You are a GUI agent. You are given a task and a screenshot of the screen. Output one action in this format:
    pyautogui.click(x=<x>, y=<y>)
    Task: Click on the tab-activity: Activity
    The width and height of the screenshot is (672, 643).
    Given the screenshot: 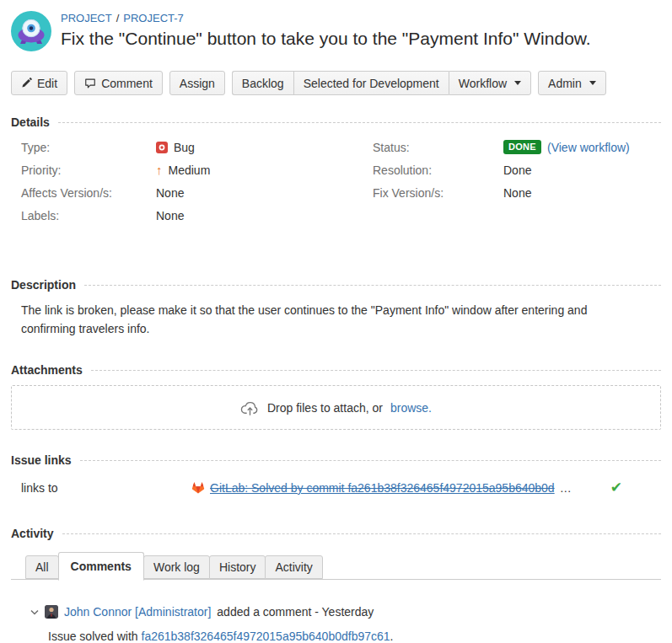 What is the action you would take?
    pyautogui.click(x=293, y=567)
    